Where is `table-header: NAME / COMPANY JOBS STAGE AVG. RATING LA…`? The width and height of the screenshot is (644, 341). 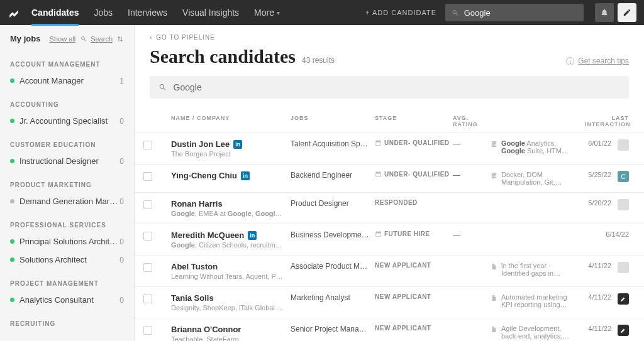 table-header: NAME / COMPANY JOBS STAGE AVG. RATING LA… is located at coordinates (389, 119).